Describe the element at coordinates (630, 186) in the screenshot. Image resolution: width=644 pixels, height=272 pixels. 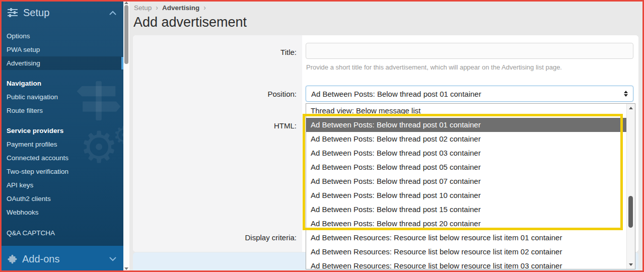
I see `dropdown-scrollbar` at that location.